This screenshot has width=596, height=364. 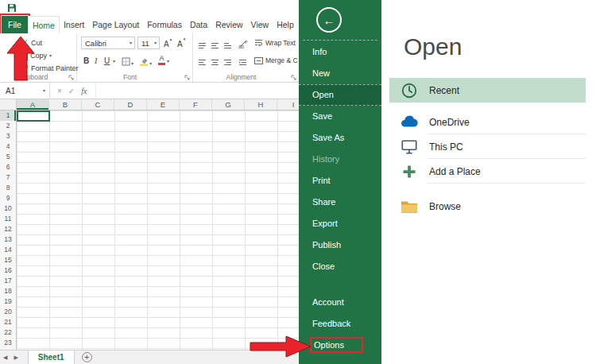 I want to click on formula-cancel-icon: ×, so click(x=60, y=91).